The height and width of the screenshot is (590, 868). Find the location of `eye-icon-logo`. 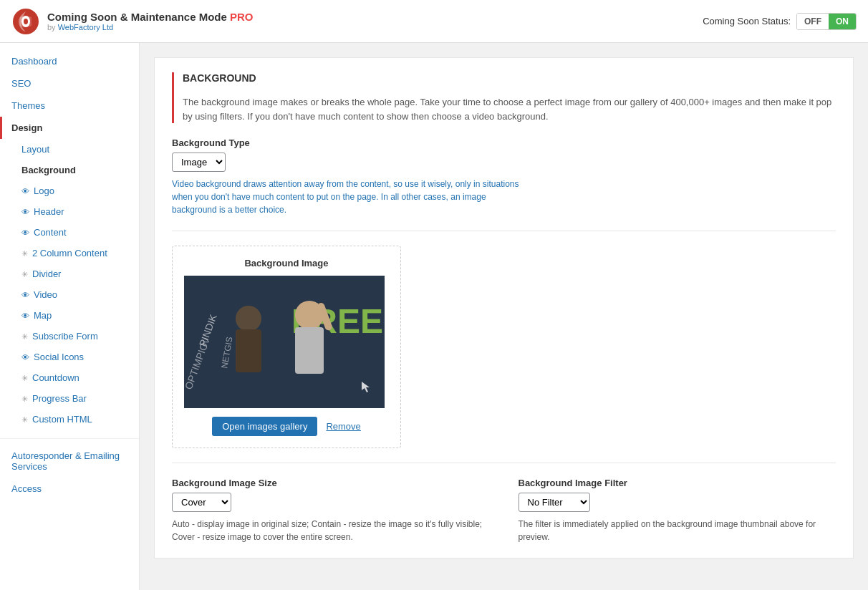

eye-icon-logo is located at coordinates (26, 190).